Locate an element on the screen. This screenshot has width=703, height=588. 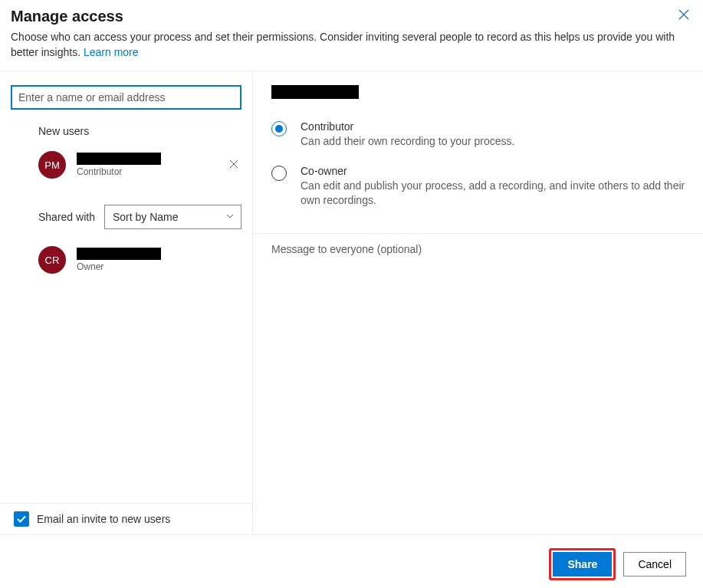
user-role: Contributor is located at coordinates (152, 172).